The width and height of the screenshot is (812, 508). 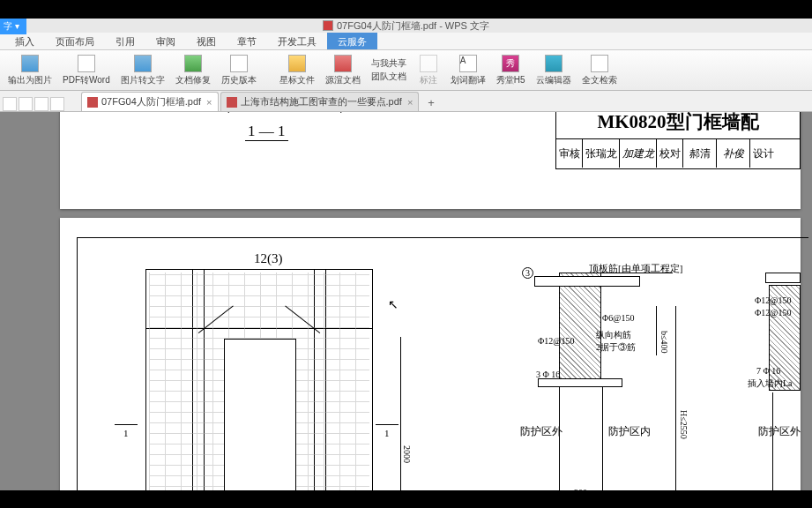 I want to click on undo-button, so click(x=26, y=104).